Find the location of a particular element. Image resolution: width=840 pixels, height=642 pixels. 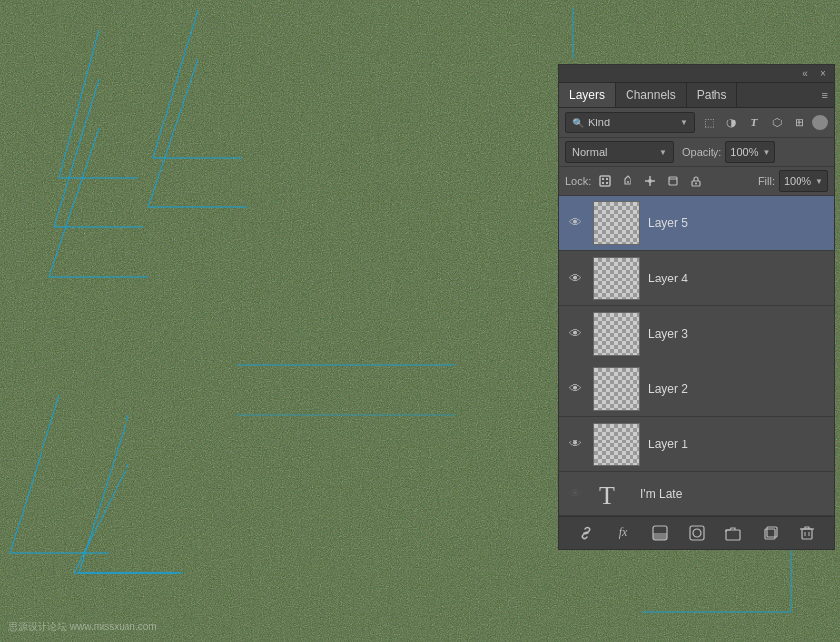

add-mask-icon is located at coordinates (697, 533).